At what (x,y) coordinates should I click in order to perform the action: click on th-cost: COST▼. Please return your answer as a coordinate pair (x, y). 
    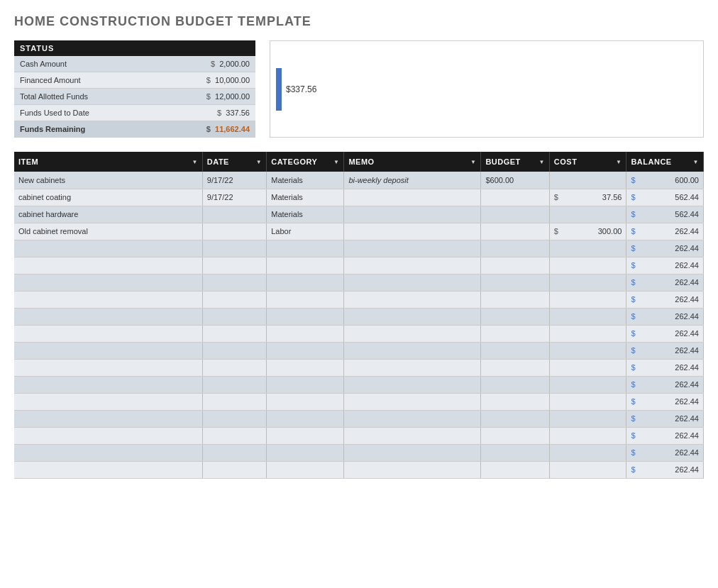
    Looking at the image, I should click on (587, 162).